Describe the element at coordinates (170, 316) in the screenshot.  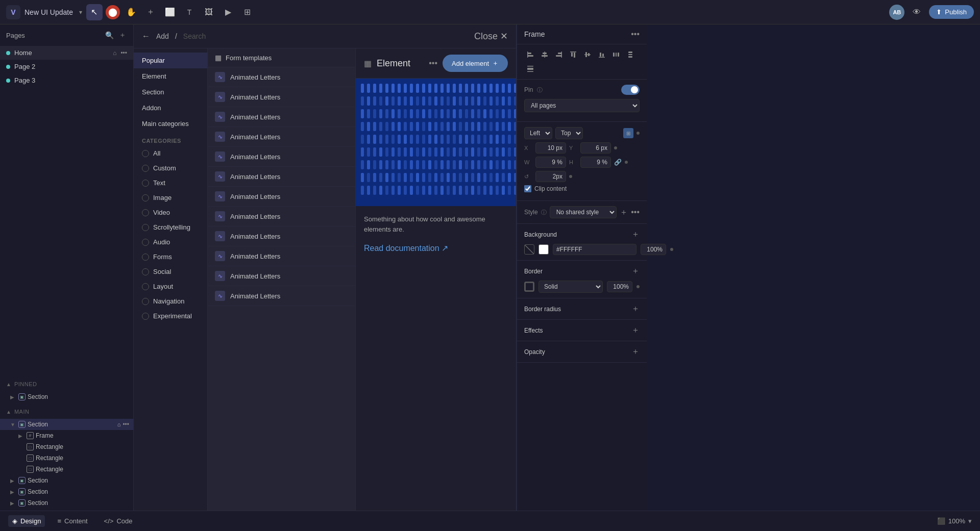
I see `cat-experimental: Experimental` at that location.